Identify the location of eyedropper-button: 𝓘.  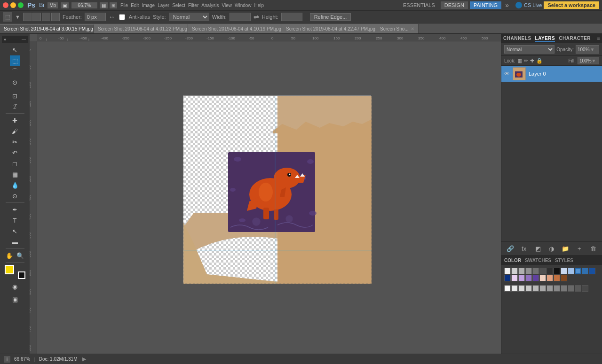
(15, 107).